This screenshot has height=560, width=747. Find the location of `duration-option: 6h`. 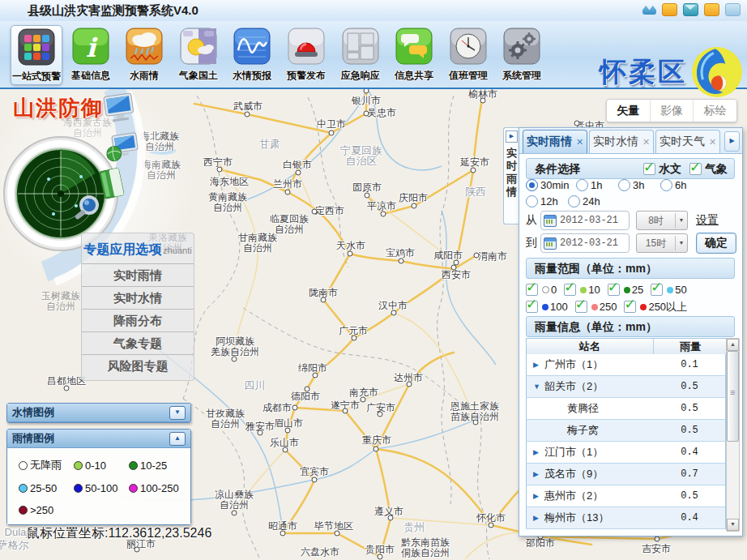

duration-option: 6h is located at coordinates (681, 185).